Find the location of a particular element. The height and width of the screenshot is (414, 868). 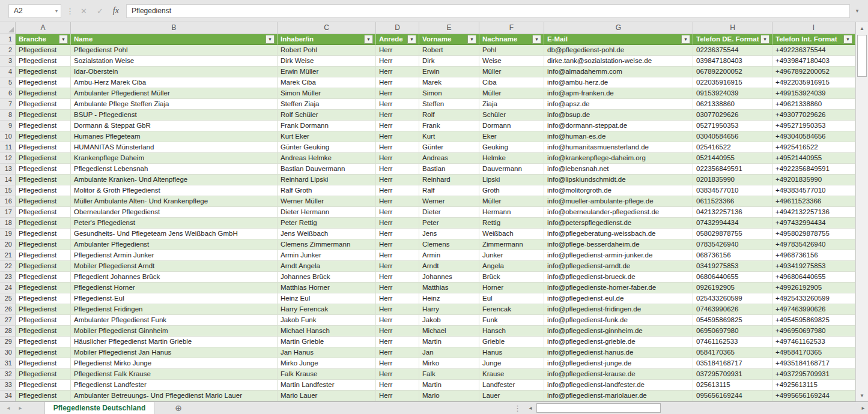

cell: Geuking is located at coordinates (512, 148).